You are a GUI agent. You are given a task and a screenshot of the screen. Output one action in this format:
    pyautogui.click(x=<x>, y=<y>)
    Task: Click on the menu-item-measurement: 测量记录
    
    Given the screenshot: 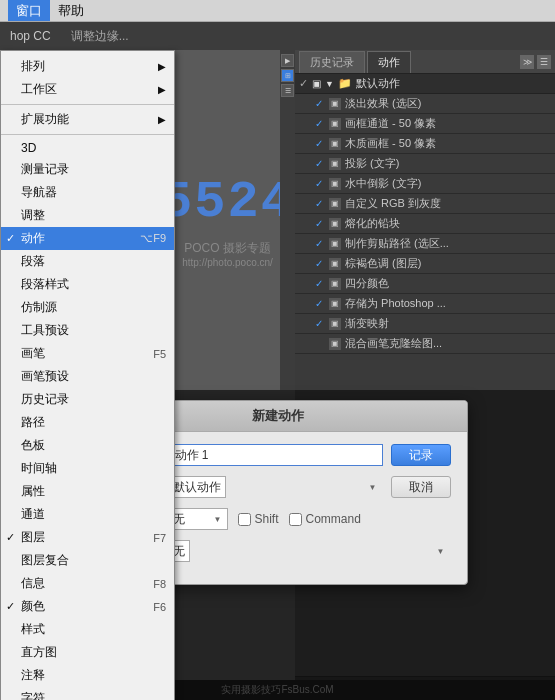 What is the action you would take?
    pyautogui.click(x=88, y=170)
    